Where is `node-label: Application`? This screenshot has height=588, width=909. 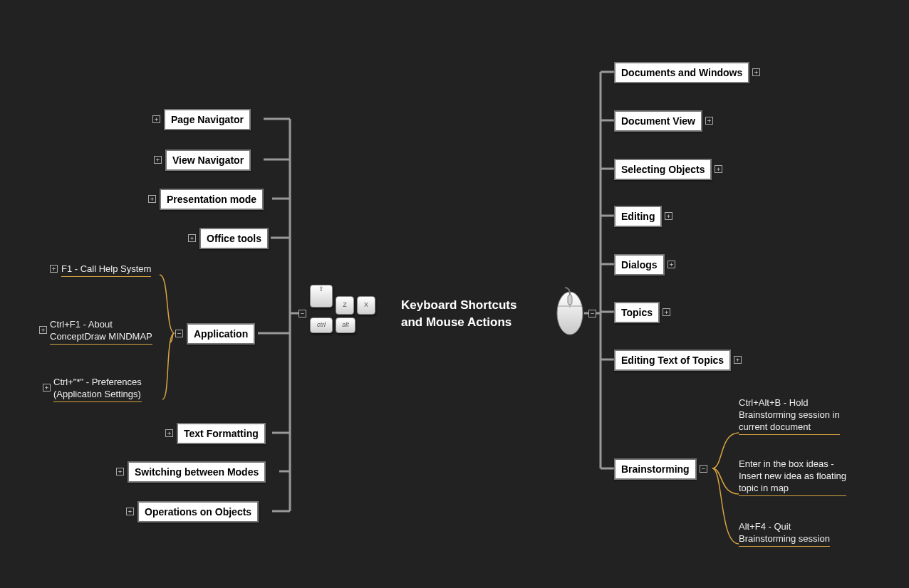
node-label: Application is located at coordinates (221, 334).